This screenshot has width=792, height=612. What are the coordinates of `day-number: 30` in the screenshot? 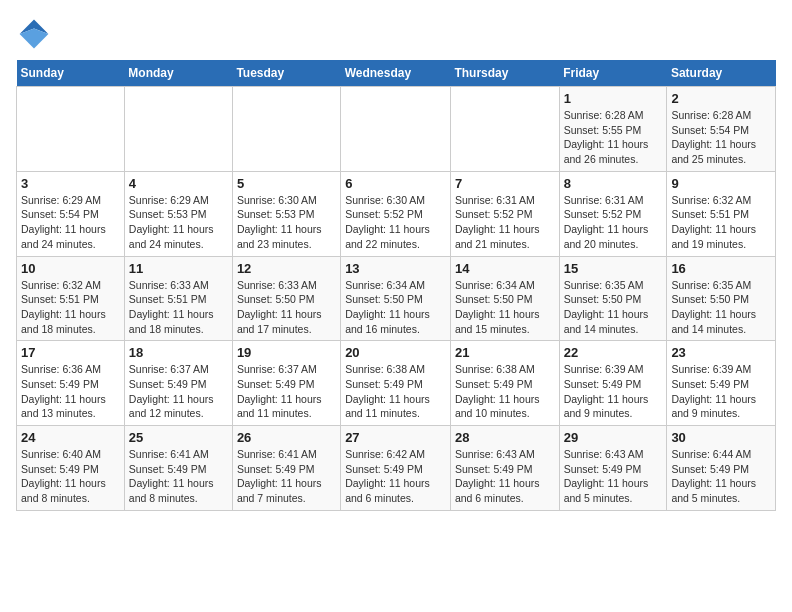 It's located at (721, 438).